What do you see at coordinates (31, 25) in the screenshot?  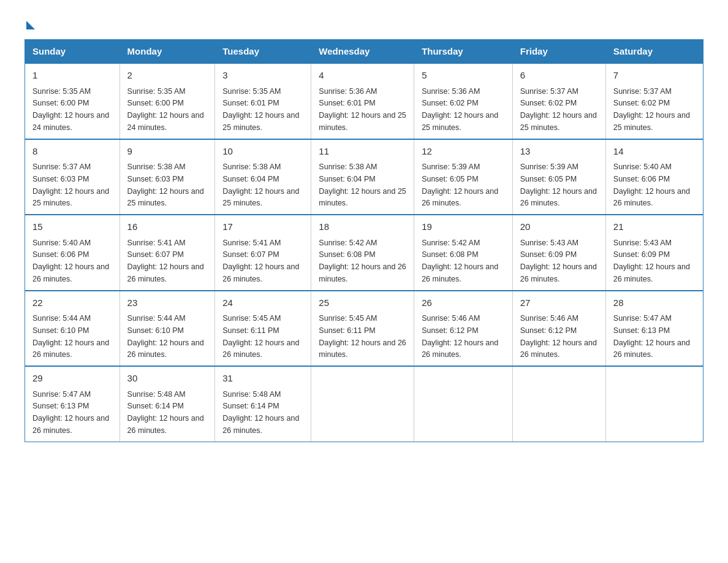 I see `logo-triangle-icon` at bounding box center [31, 25].